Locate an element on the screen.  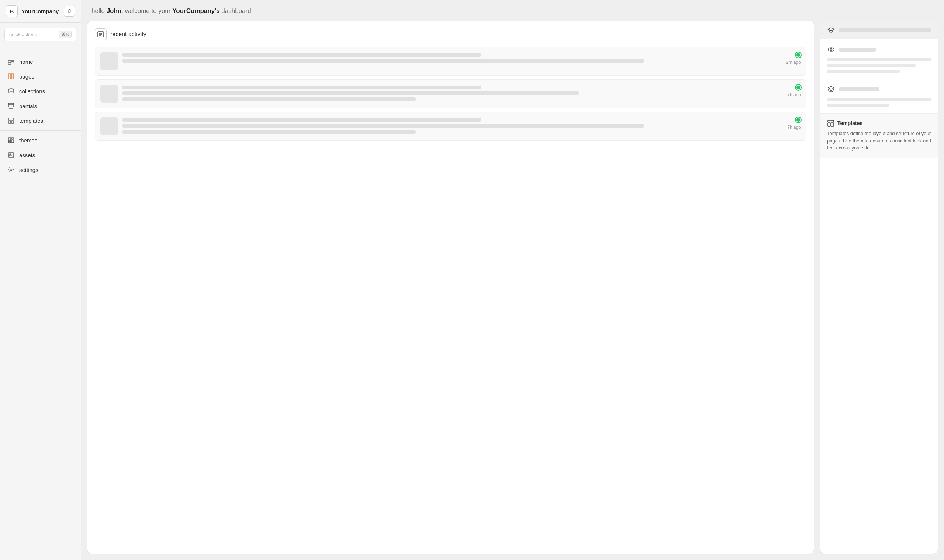
home-icon is located at coordinates (11, 62).